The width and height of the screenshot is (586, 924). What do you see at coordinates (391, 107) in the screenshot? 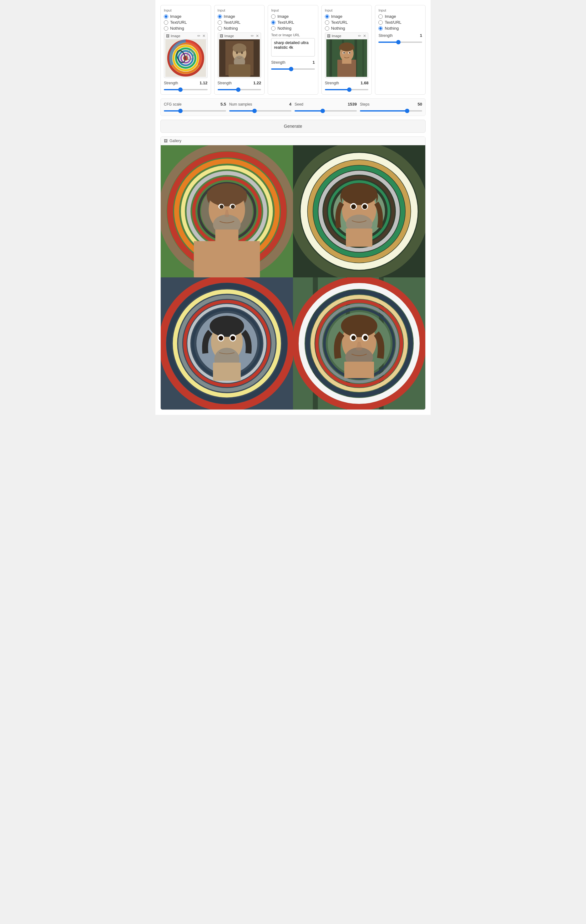
I see `steps-group: Steps 50` at bounding box center [391, 107].